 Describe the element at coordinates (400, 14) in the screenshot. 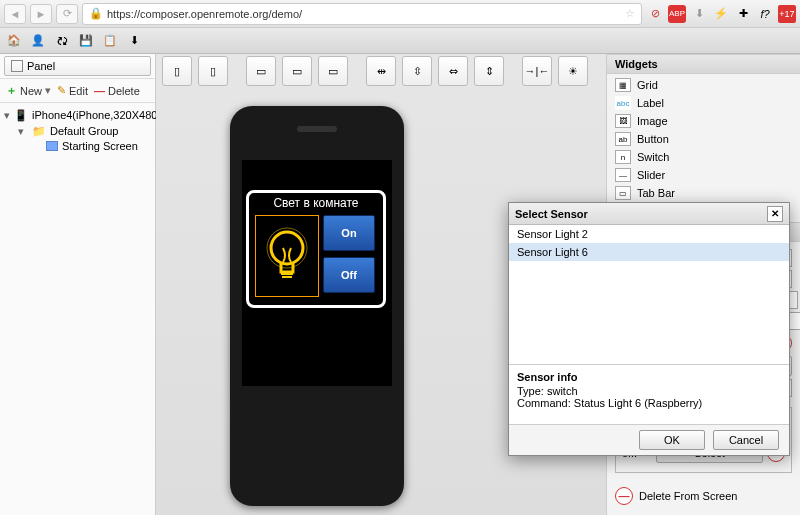

I see `browser-bar: ◄ ► ⟳ 🔒 https://composer.openremote.org/…` at that location.